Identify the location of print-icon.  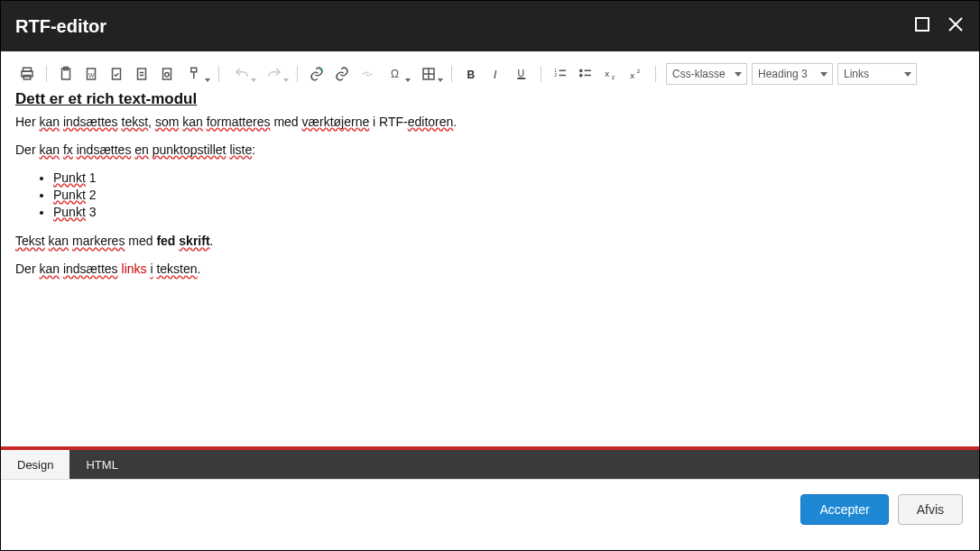
(27, 74).